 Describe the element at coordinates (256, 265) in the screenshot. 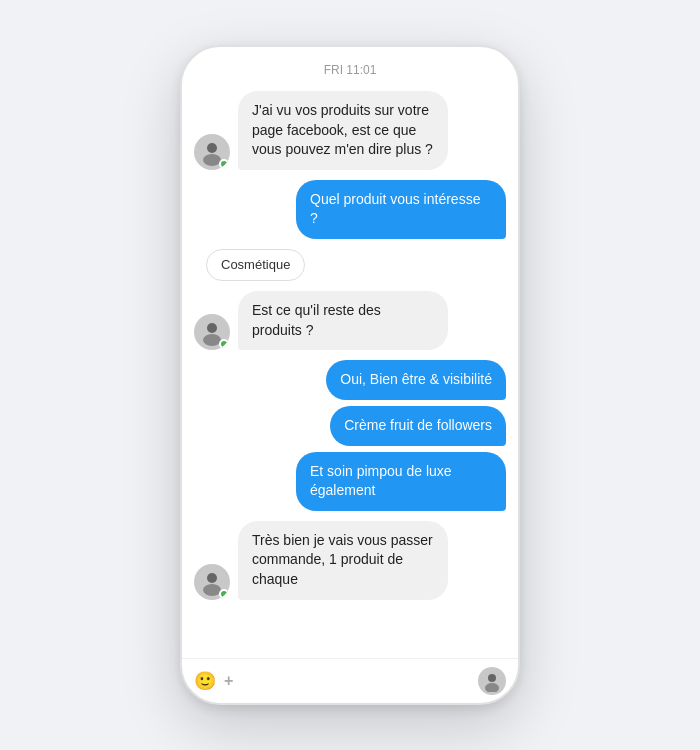

I see `tag-bubble: Cosmétique` at that location.